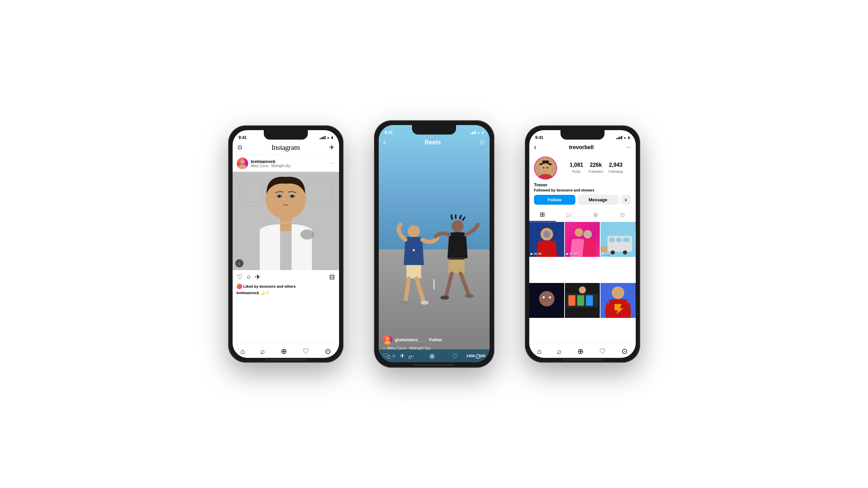  Describe the element at coordinates (569, 215) in the screenshot. I see `tab-reels: ▷` at that location.